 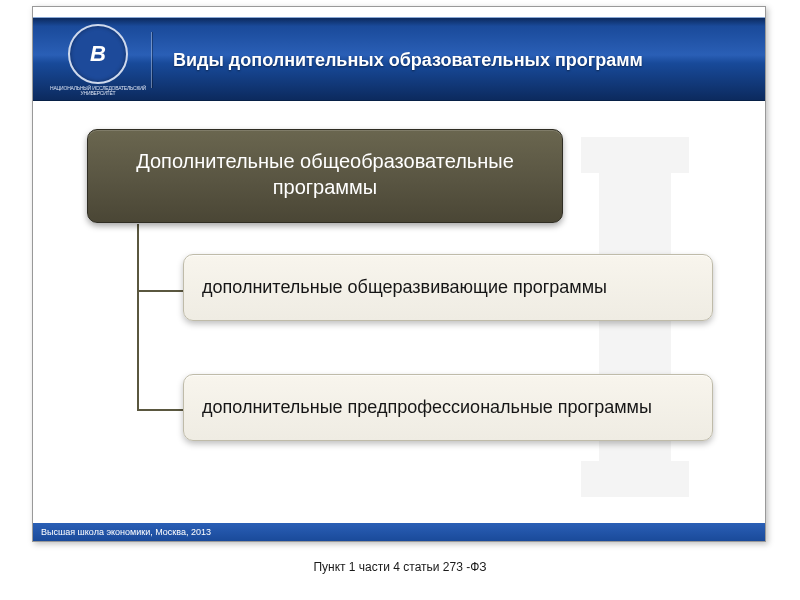 What do you see at coordinates (404, 287) in the screenshot?
I see `diagram-child-label: дополнительные общеразвивающие программы` at bounding box center [404, 287].